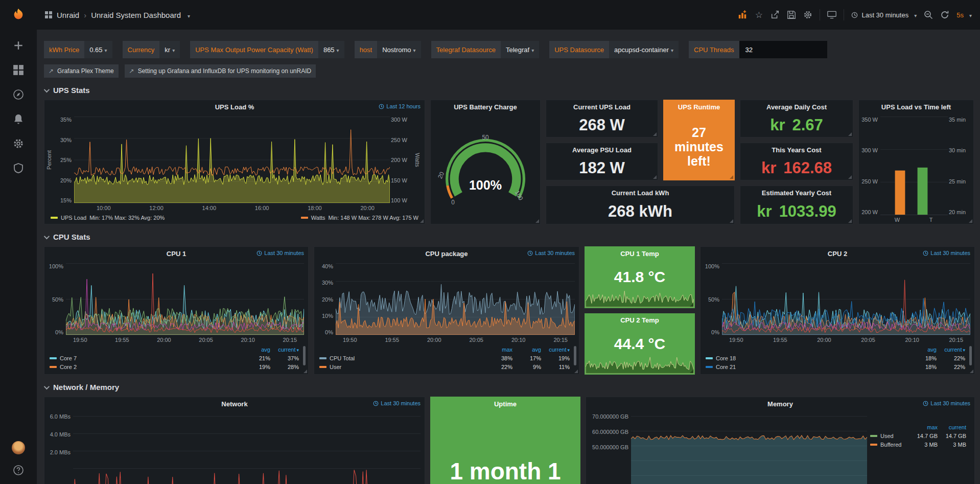  Describe the element at coordinates (18, 119) in the screenshot. I see `alerting-bell-icon` at that location.